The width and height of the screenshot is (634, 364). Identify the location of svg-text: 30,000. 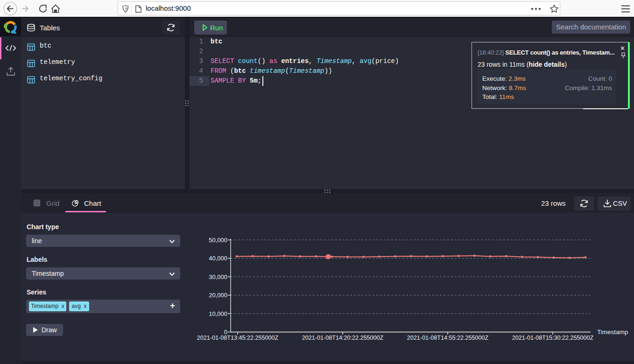
(218, 277).